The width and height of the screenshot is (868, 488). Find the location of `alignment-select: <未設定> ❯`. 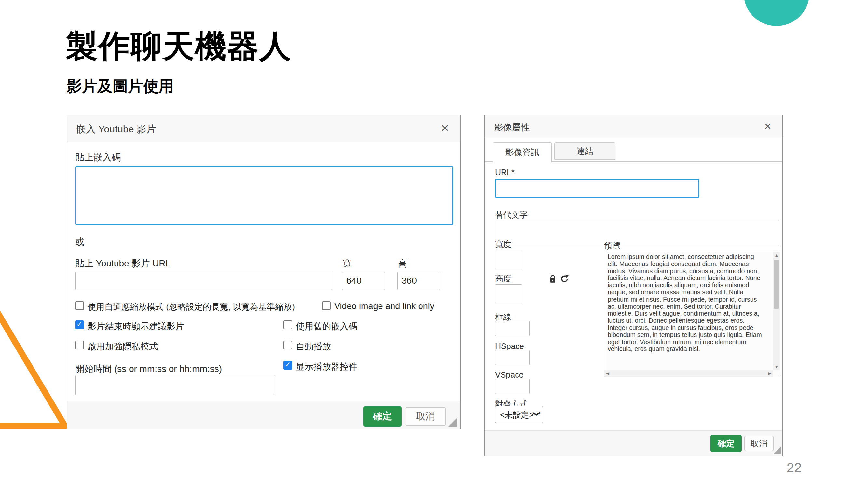

alignment-select: <未設定> ❯ is located at coordinates (519, 415).